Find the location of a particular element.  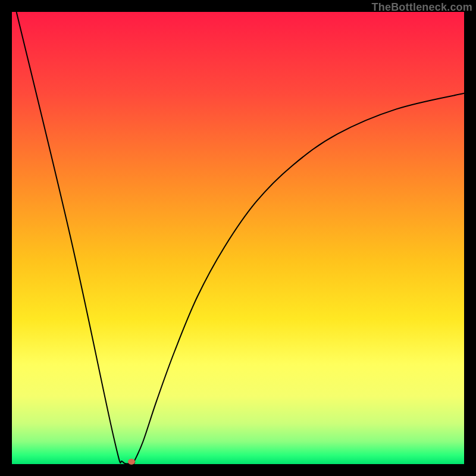

watermark-text: TheBottleneck.com is located at coordinates (422, 7).